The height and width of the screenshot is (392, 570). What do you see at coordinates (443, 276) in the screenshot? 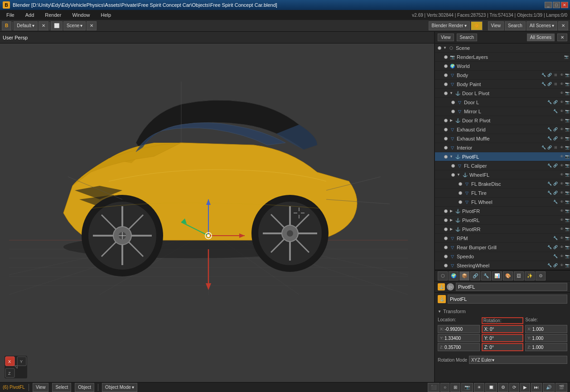
I see `prop-icon-scene: ⬡` at bounding box center [443, 276].